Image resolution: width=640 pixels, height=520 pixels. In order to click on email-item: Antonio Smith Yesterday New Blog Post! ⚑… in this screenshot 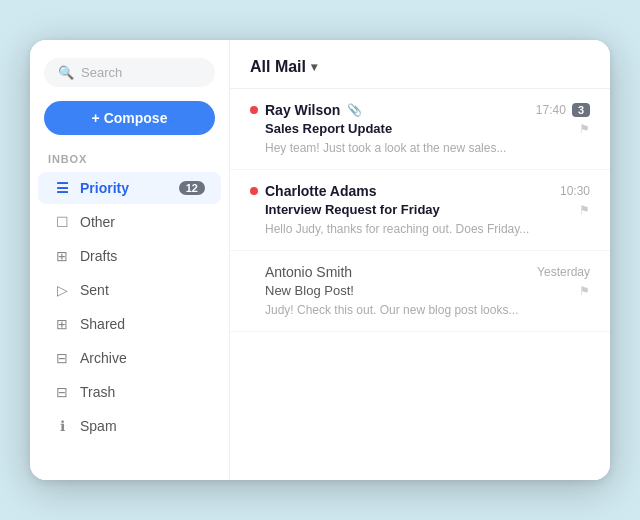, I will do `click(420, 292)`.